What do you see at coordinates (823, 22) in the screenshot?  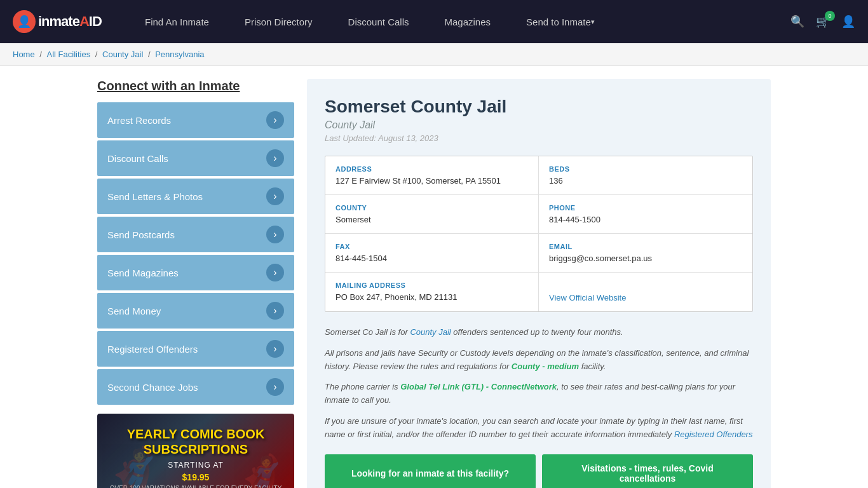 I see `cart-icon: 🛒0` at bounding box center [823, 22].